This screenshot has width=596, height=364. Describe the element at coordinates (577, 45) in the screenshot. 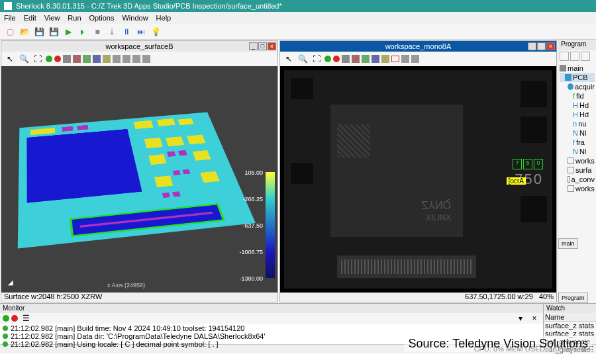

I see `program-header: Program` at that location.